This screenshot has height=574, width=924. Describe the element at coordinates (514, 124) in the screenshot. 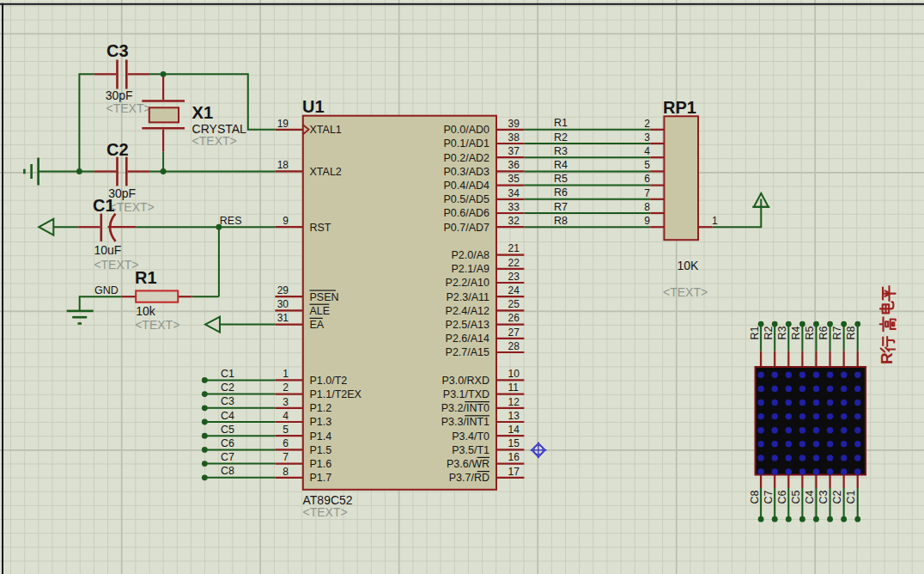

I see `pin-number: 39` at that location.